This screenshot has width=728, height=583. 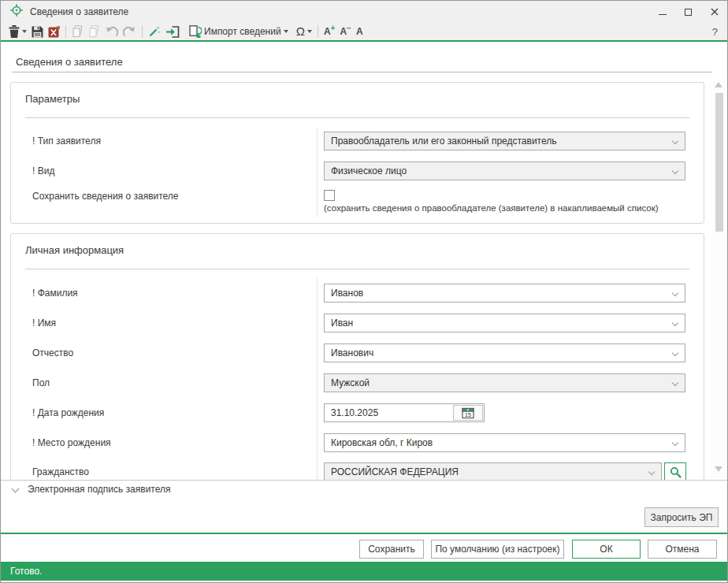 I want to click on export-button, so click(x=173, y=32).